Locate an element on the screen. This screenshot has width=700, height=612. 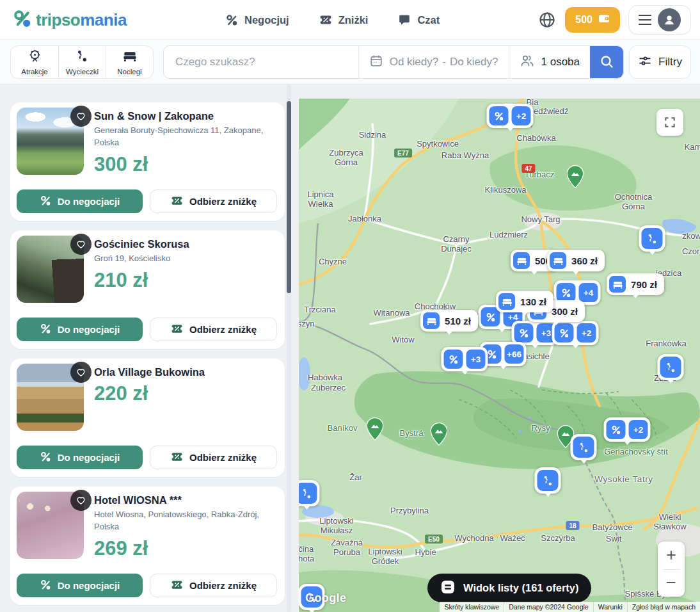
discount-label: Odbierz zniżkę is located at coordinates (223, 201).